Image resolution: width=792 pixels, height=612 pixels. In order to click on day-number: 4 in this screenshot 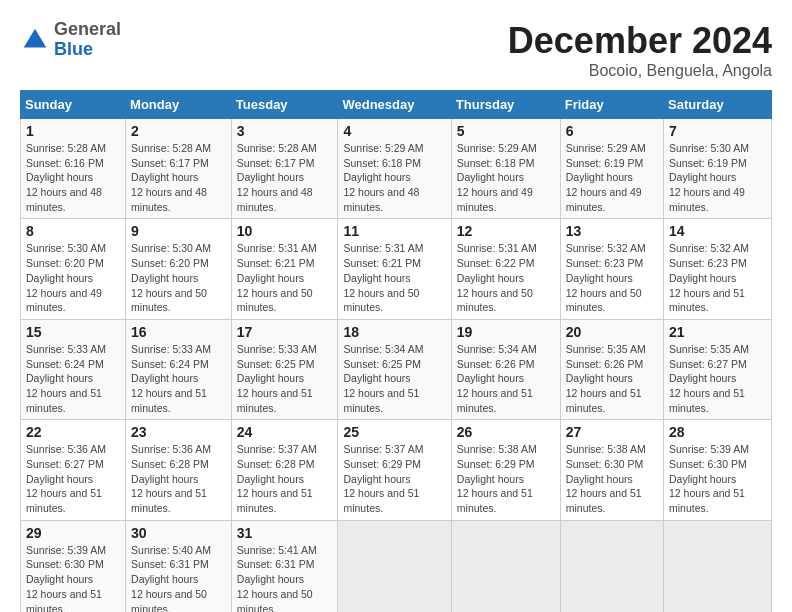, I will do `click(394, 131)`.